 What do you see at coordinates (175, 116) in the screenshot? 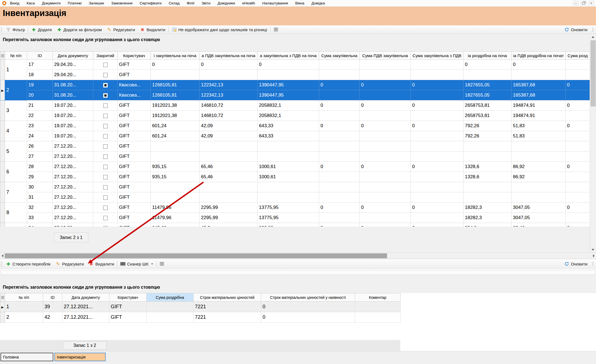
I see `cell-value: 1912021,38` at bounding box center [175, 116].